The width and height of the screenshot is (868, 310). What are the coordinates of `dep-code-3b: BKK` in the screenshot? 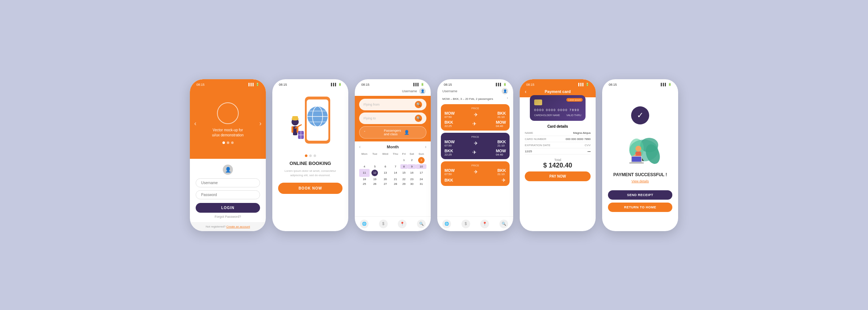 It's located at (449, 180).